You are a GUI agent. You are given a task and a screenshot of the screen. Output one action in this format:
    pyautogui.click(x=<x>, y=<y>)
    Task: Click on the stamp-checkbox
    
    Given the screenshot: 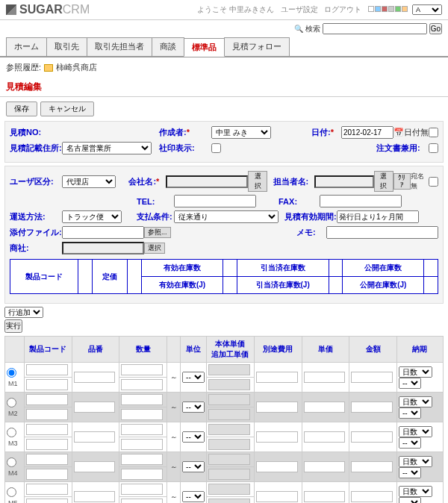 What is the action you would take?
    pyautogui.click(x=217, y=148)
    